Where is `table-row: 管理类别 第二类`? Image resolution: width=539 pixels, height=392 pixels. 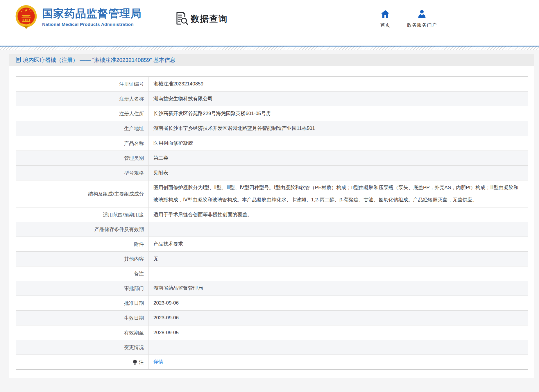 table-row: 管理类别 第二类 is located at coordinates (272, 158).